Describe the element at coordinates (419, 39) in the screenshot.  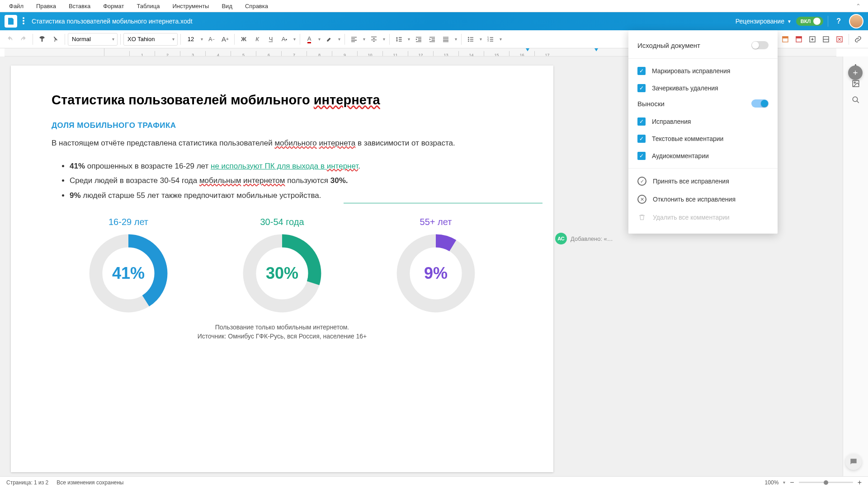
I see `indent-decrease-button` at that location.